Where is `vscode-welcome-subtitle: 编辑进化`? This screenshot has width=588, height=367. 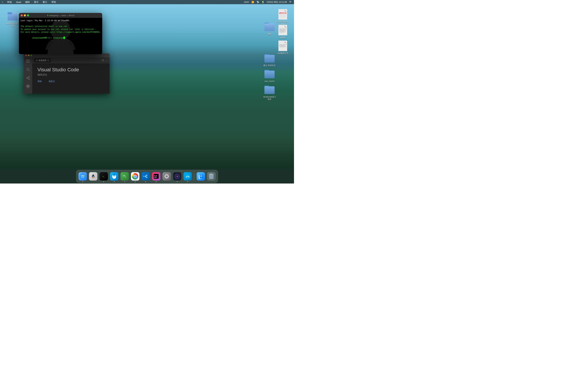
vscode-welcome-subtitle: 编辑进化 is located at coordinates (71, 75).